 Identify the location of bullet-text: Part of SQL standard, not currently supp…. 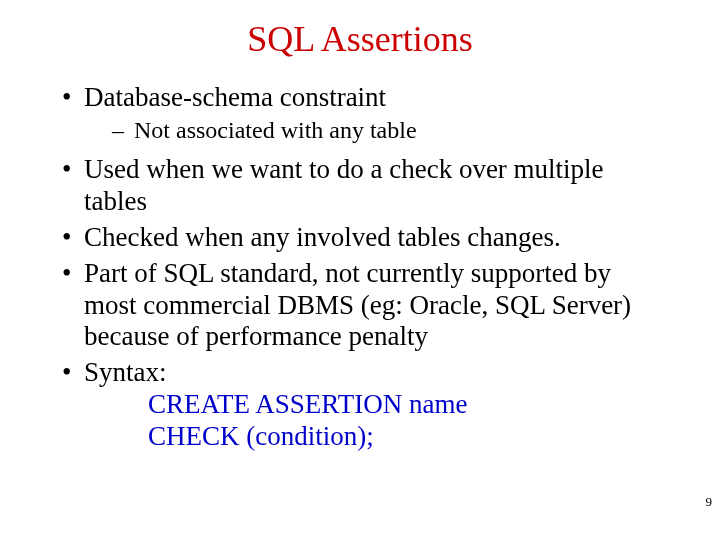
(358, 305).